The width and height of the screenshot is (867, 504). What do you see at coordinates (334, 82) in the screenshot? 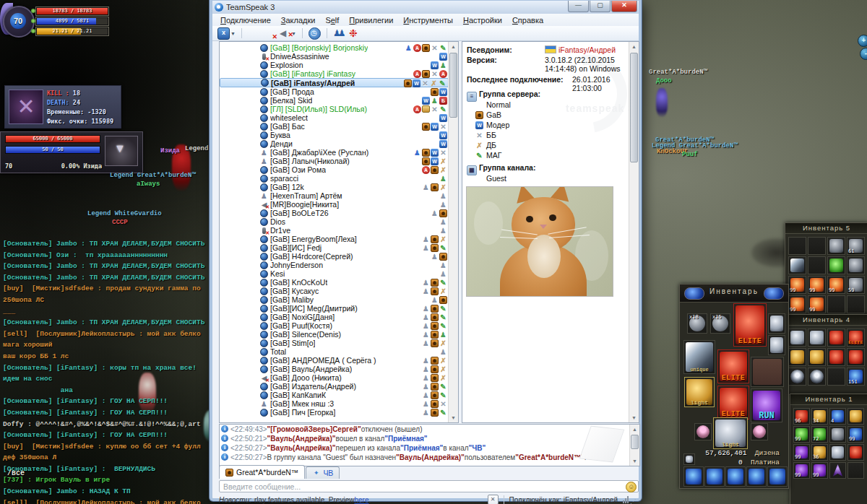
I see `user-row: [GaB] iFantasy/Андрей☻W✕✗✎` at bounding box center [334, 82].